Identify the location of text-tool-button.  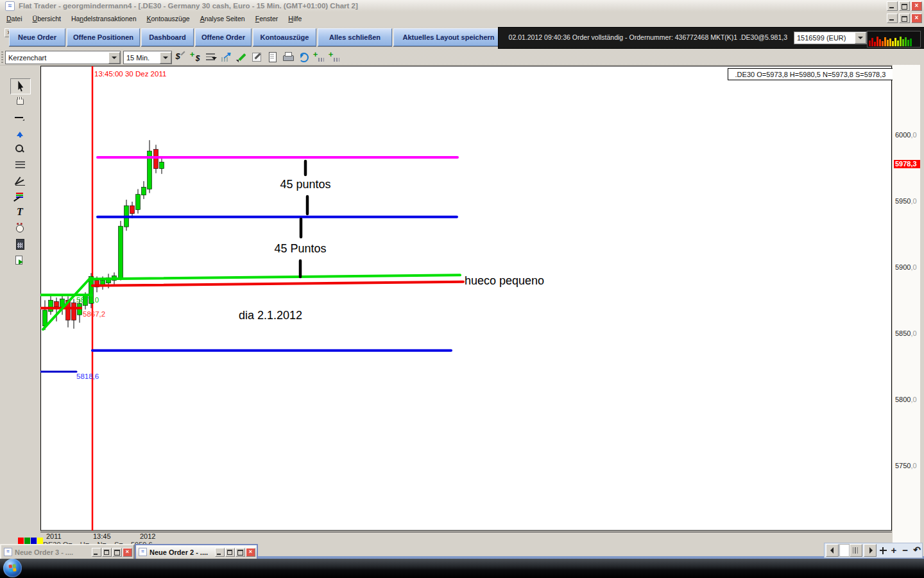
(20, 212).